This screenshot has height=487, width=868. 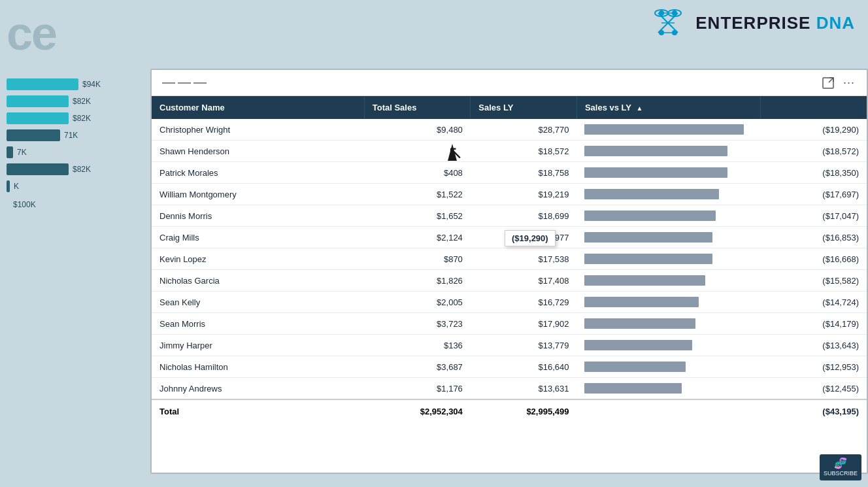 What do you see at coordinates (753, 23) in the screenshot?
I see `logo-enterprise: ENTERPRISE` at bounding box center [753, 23].